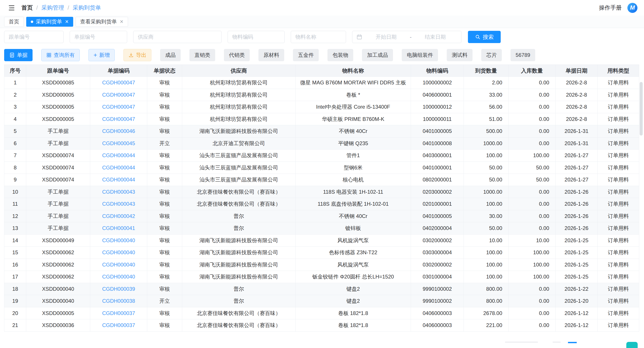 Image resolution: width=644 pixels, height=348 pixels. Describe the element at coordinates (15, 83) in the screenshot. I see `cell-seq: 1` at that location.